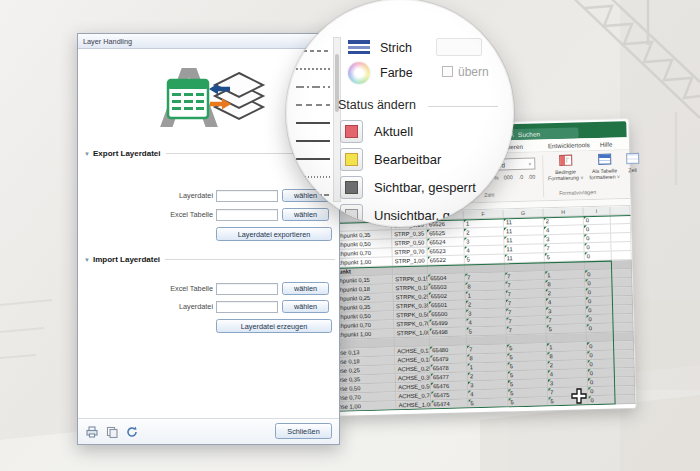  What do you see at coordinates (579, 396) in the screenshot?
I see `excel-cell-cursor` at bounding box center [579, 396].